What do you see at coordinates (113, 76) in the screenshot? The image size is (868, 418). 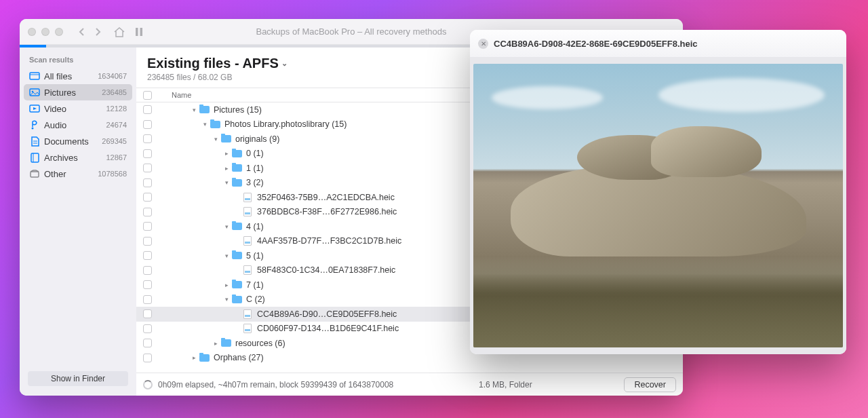 I see `sidebar-item-count: 1634067` at bounding box center [113, 76].